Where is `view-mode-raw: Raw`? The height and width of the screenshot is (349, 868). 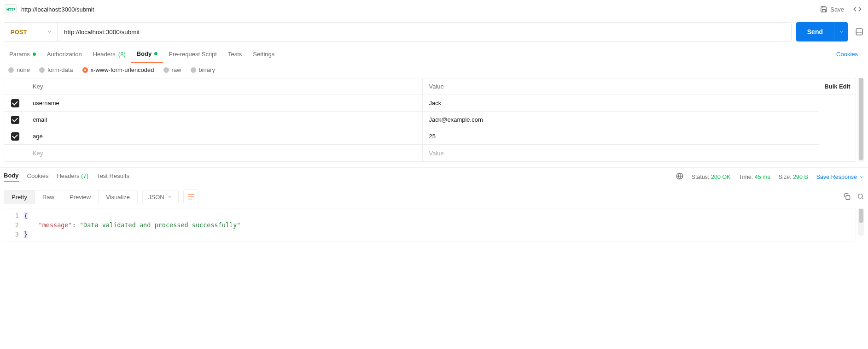 view-mode-raw: Raw is located at coordinates (49, 197).